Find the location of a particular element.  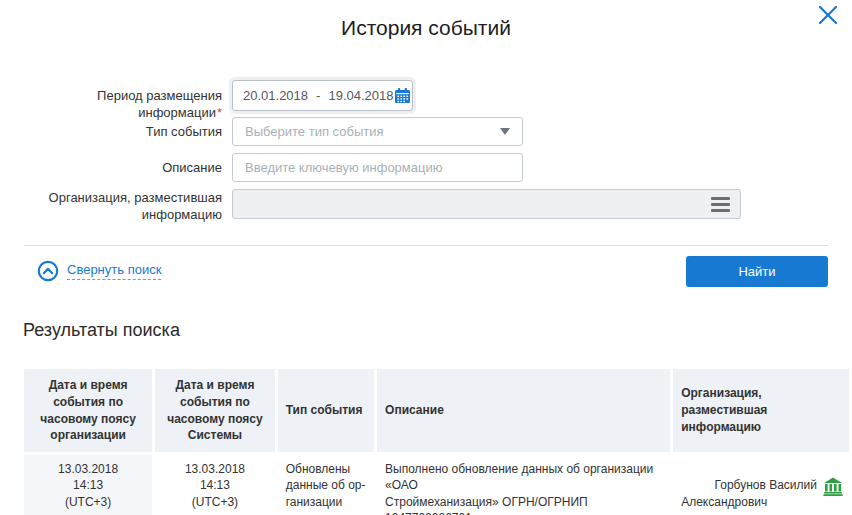

col-header-description: Описание is located at coordinates (524, 410).